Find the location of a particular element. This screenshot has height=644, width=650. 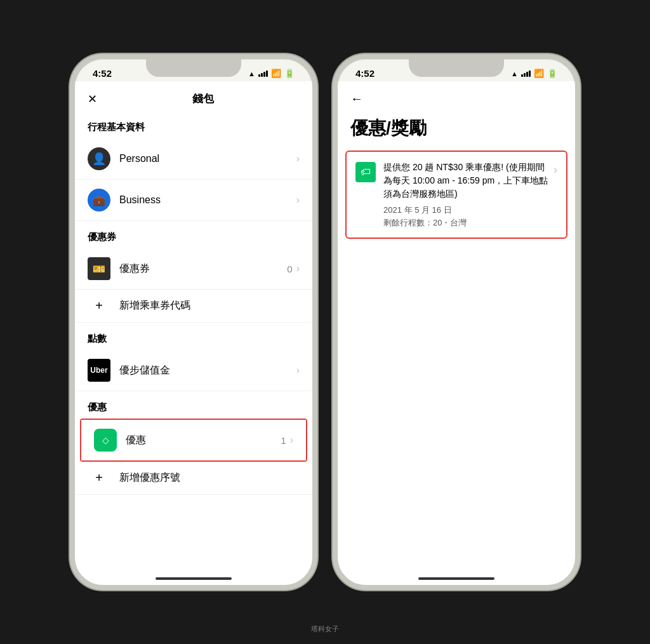

chevron-personal: › is located at coordinates (298, 159).